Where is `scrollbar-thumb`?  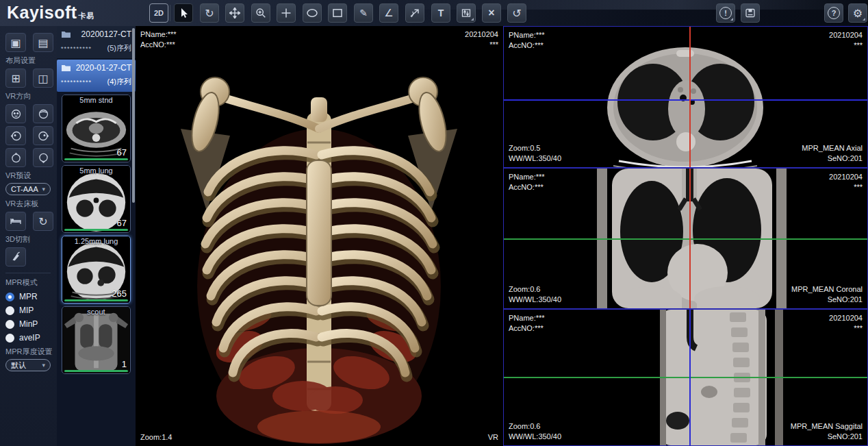 scrollbar-thumb is located at coordinates (133, 115).